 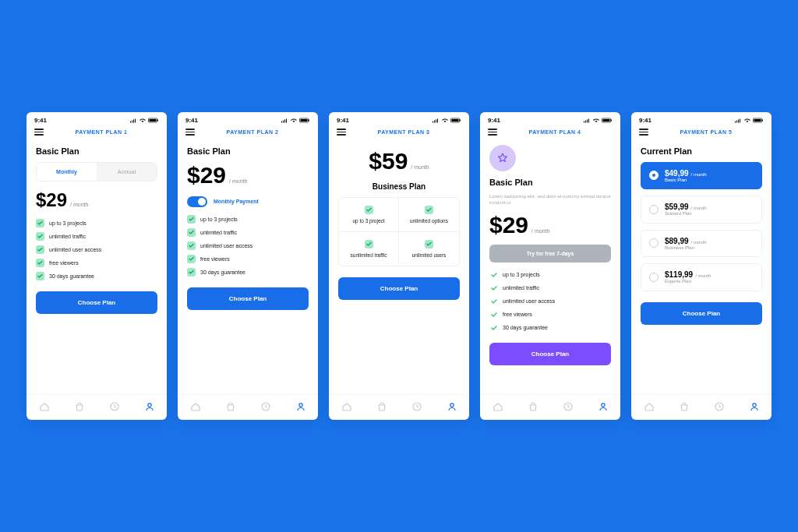 I want to click on tab-annual: Annual, so click(x=126, y=171).